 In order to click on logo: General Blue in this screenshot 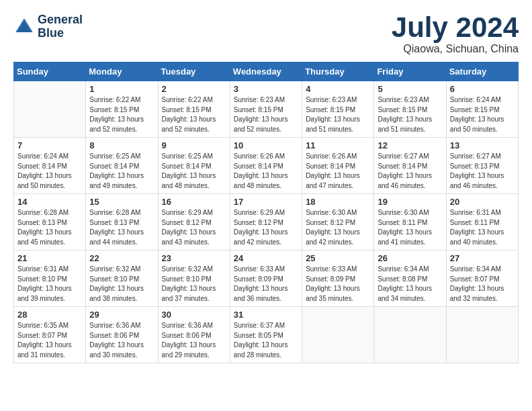, I will do `click(48, 27)`.